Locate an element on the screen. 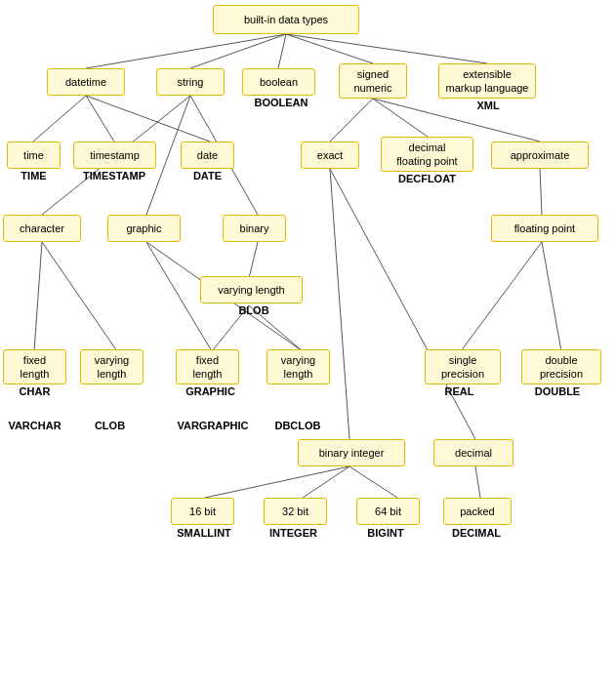  node-binary: binary is located at coordinates (254, 228).